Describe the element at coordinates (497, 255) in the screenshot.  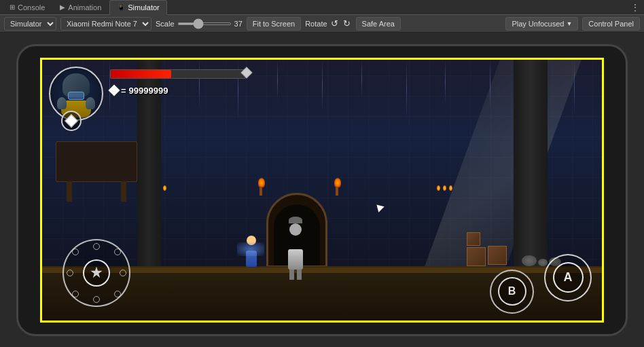
I see `crate-large-right` at that location.